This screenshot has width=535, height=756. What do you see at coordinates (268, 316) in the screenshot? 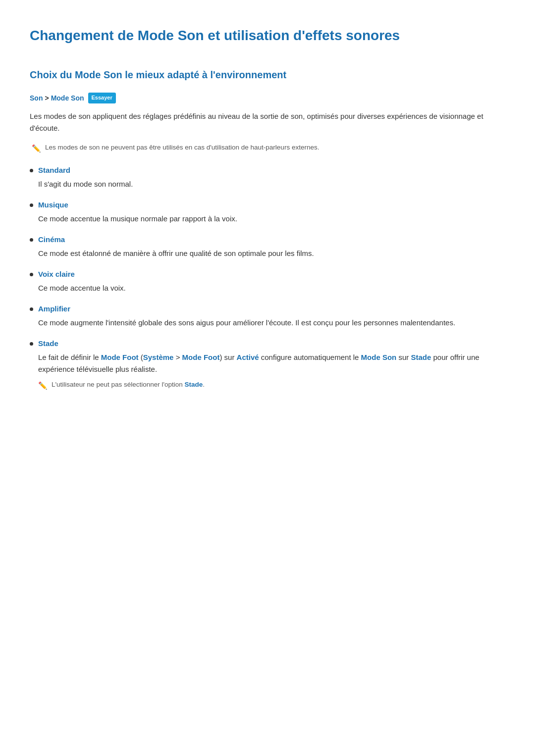
I see `list-item: Amplifier Ce mode augmente l'intensité g…` at bounding box center [268, 316].